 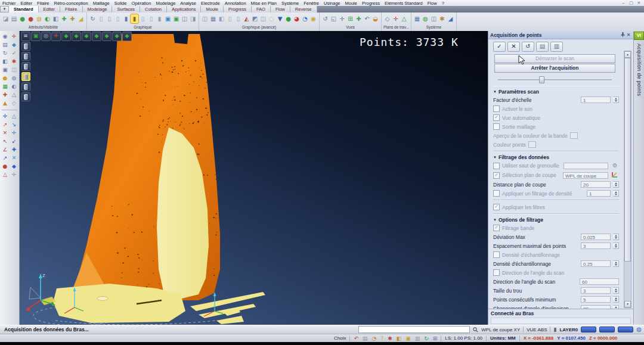 I want to click on sphere-rainbow-icon: ◉, so click(x=314, y=19).